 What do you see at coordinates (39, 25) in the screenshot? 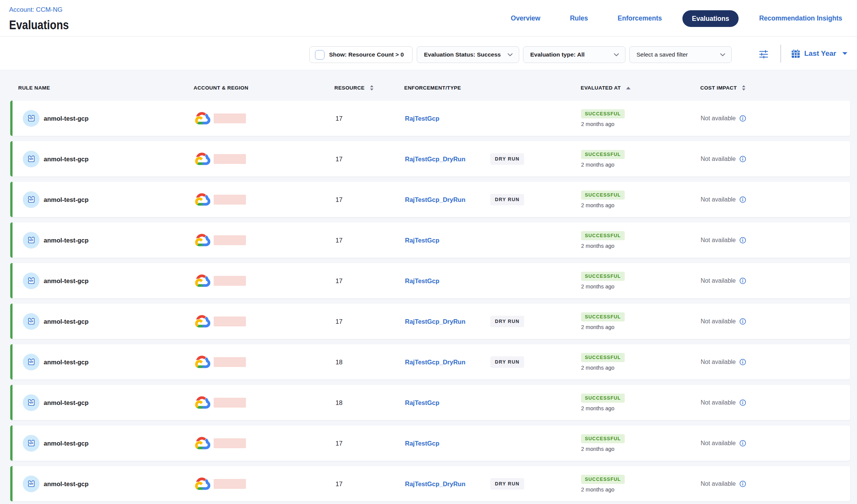
I see `page-title: Evaluations` at bounding box center [39, 25].